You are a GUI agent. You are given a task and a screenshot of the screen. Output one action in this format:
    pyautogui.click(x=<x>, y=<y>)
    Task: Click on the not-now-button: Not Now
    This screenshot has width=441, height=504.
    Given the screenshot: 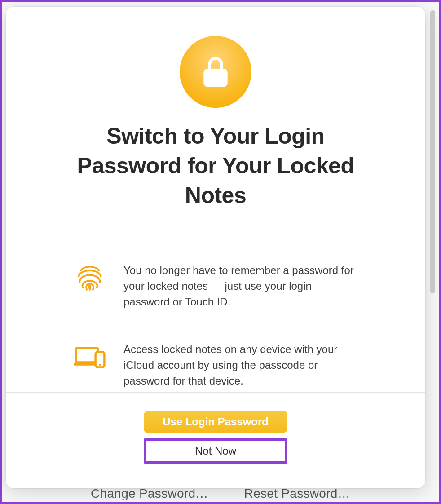 What is the action you would take?
    pyautogui.click(x=216, y=451)
    